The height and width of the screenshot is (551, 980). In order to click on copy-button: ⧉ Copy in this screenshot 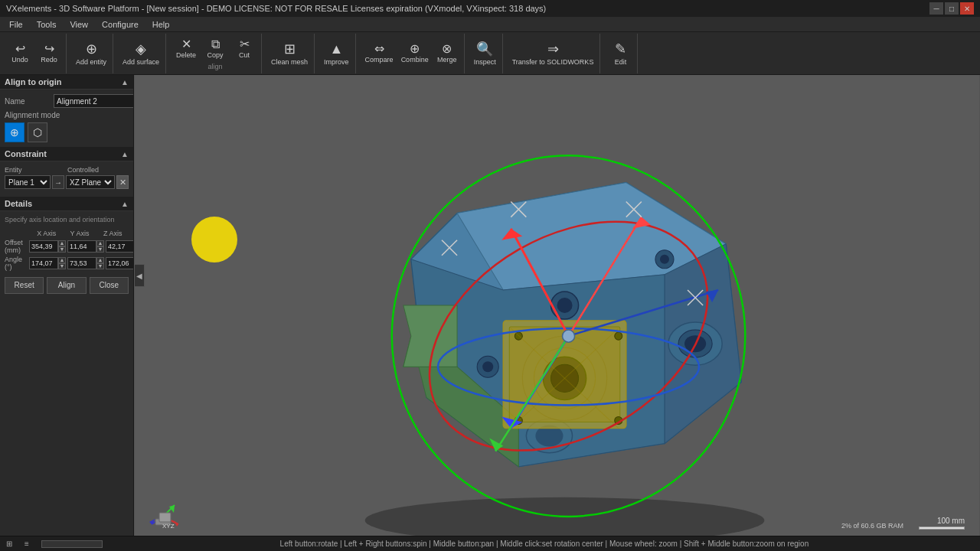, I will do `click(215, 49)`.